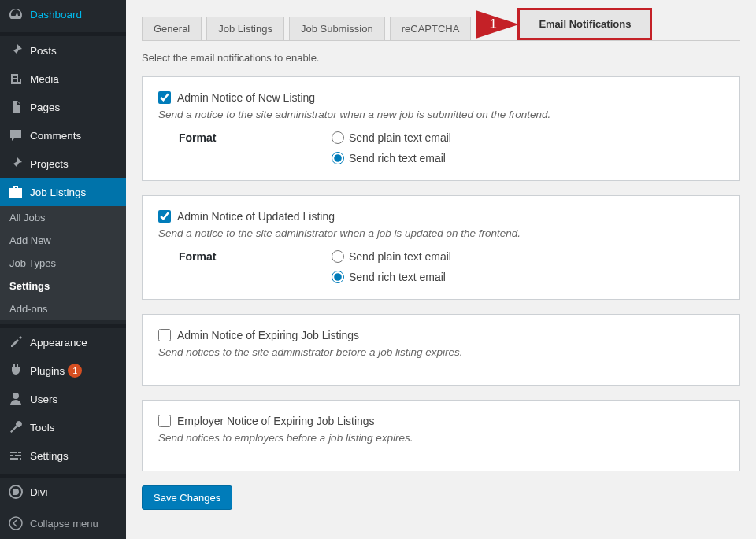 The height and width of the screenshot is (539, 756). Describe the element at coordinates (564, 24) in the screenshot. I see `callout-pointer-wrap: 1 Email Notifications` at that location.